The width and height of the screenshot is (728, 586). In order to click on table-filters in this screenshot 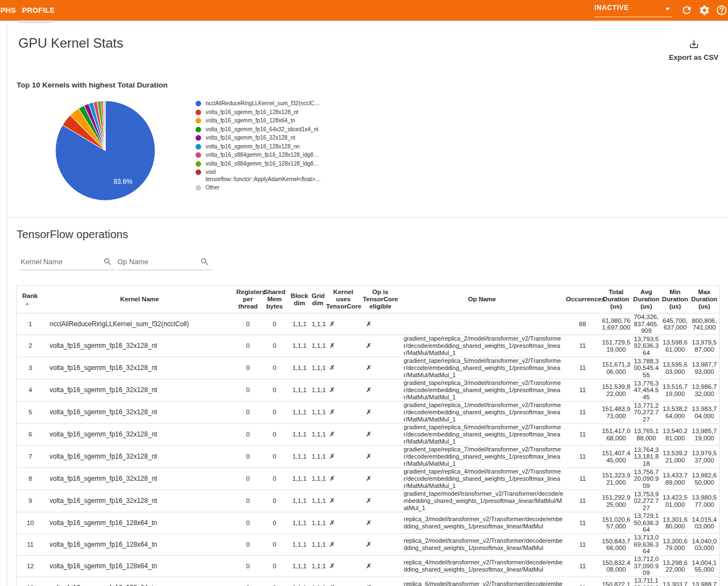, I will do `click(370, 263)`.